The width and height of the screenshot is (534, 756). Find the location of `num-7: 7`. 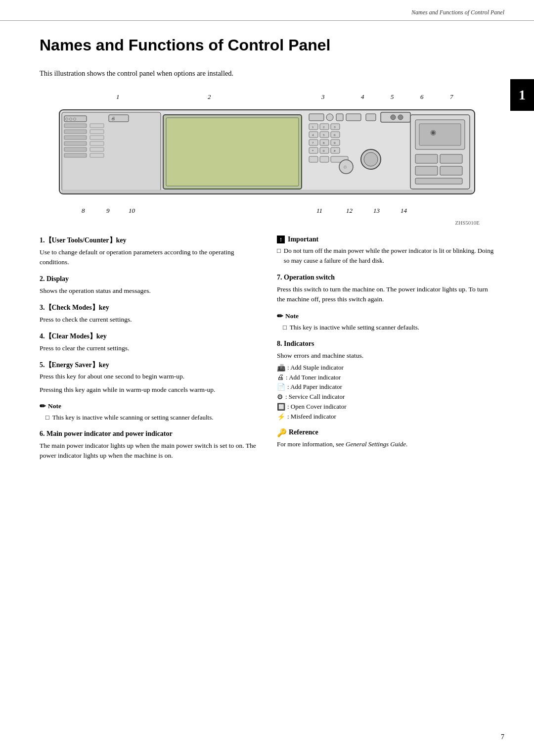

num-7: 7 is located at coordinates (452, 97).